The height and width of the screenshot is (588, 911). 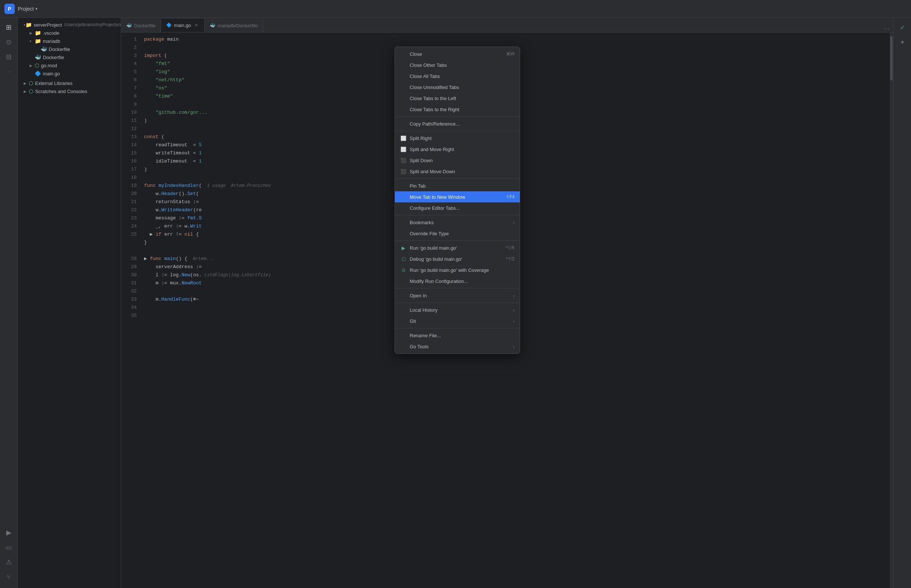 I want to click on close-left-icon, so click(x=403, y=99).